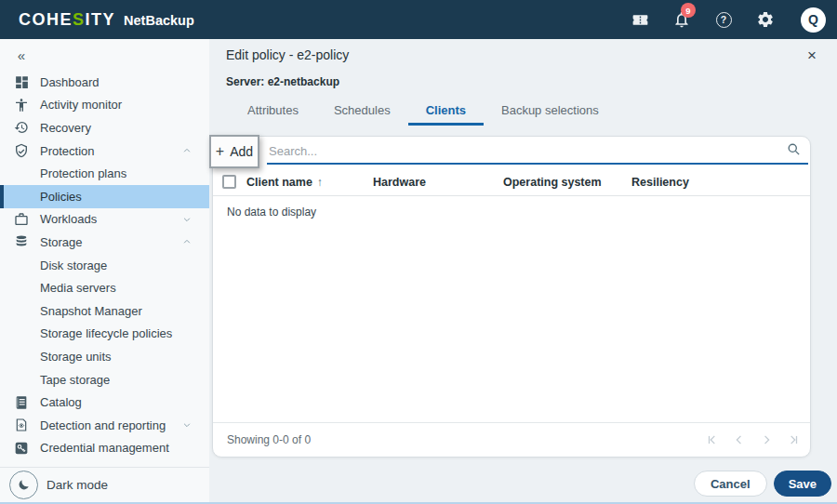 The height and width of the screenshot is (504, 837). What do you see at coordinates (24, 485) in the screenshot?
I see `moon-icon` at bounding box center [24, 485].